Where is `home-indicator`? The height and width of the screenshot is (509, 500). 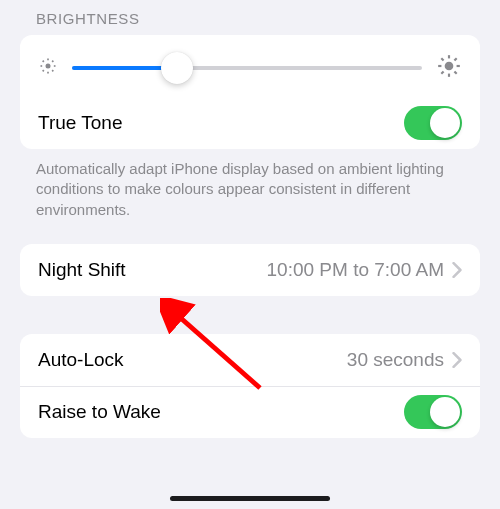 home-indicator is located at coordinates (250, 498).